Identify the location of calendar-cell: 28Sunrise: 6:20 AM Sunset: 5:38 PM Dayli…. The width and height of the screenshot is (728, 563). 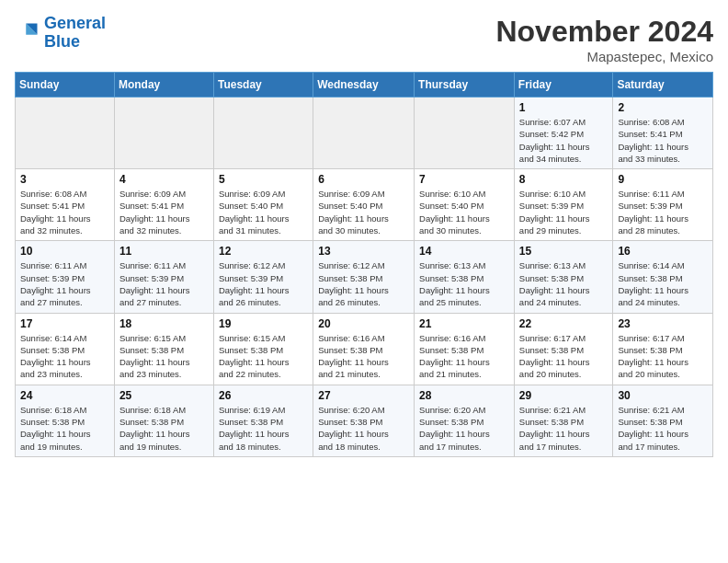
(465, 420).